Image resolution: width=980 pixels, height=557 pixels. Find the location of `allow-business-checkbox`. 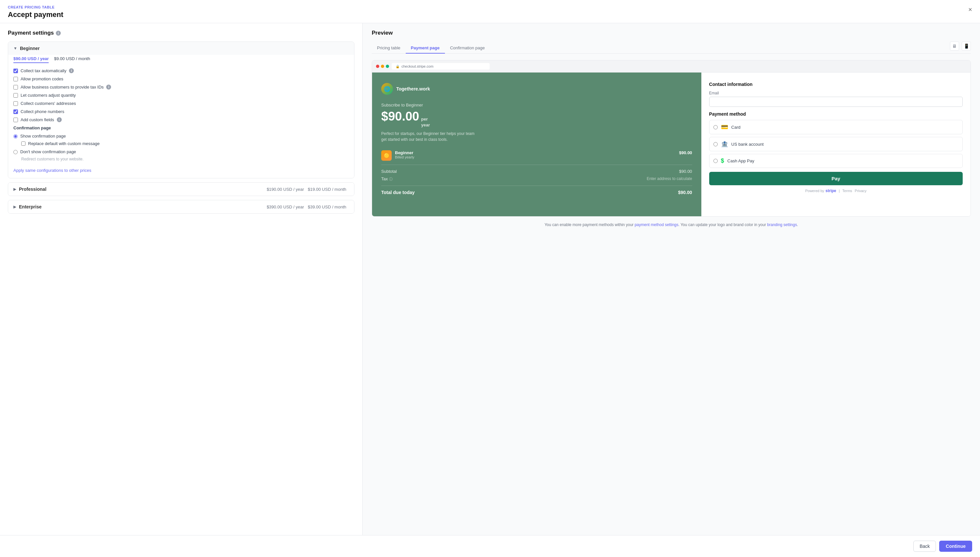

allow-business-checkbox is located at coordinates (16, 87).